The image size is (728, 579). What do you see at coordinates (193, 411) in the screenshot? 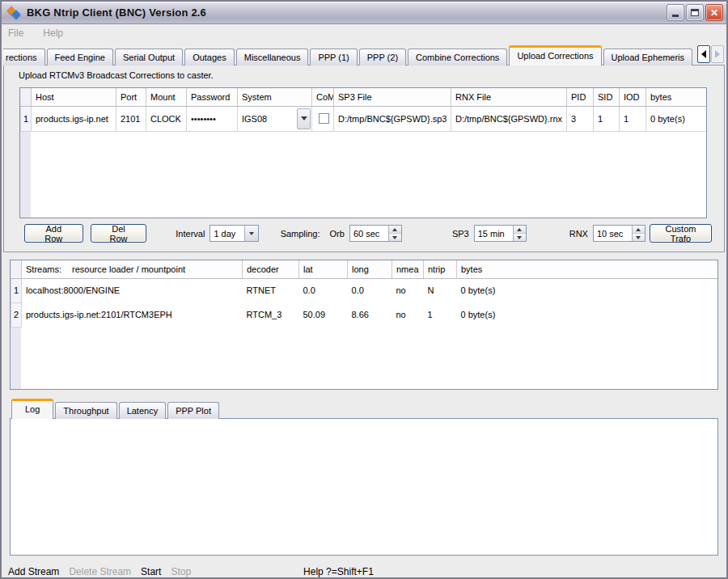
I see `tab-ppp-plot: PPP Plot` at bounding box center [193, 411].